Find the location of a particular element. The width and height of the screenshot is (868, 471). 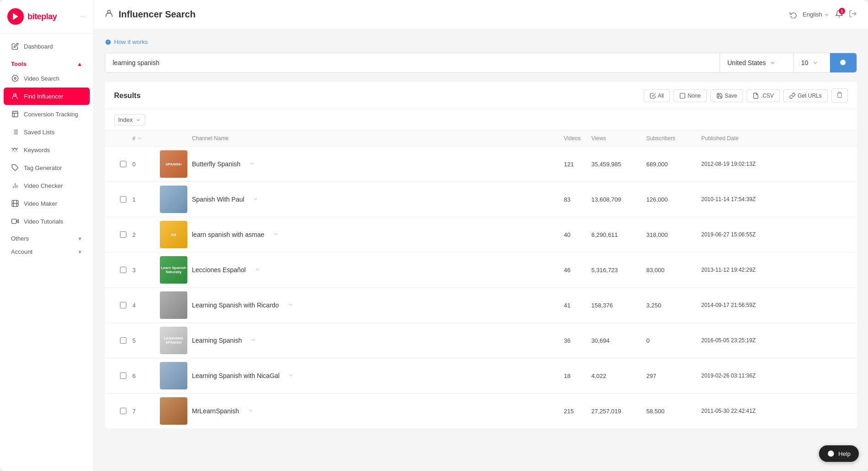

csv-icon is located at coordinates (756, 96).